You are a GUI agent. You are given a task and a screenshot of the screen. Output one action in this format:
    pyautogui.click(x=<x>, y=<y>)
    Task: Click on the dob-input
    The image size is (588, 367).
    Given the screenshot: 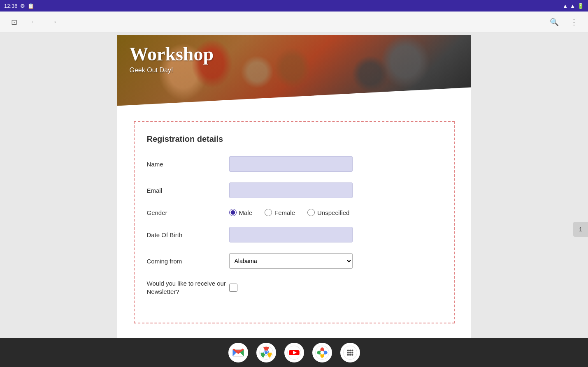 What is the action you would take?
    pyautogui.click(x=291, y=235)
    